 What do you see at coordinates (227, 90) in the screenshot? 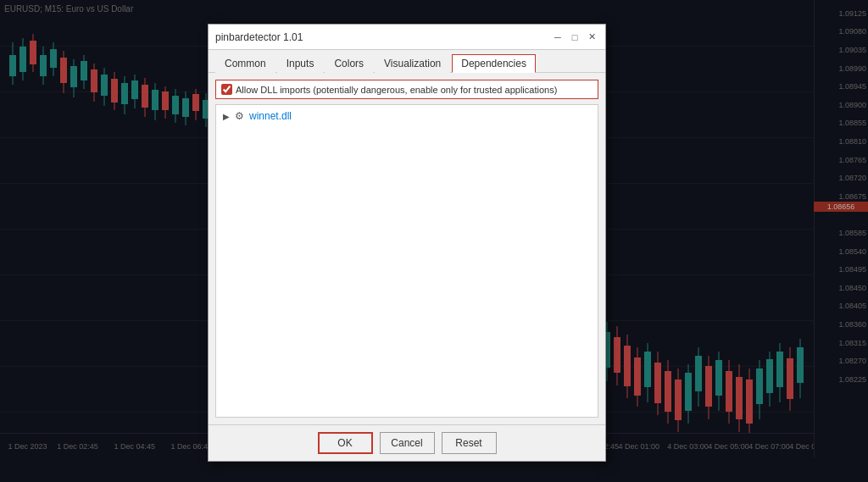
I see `dll-imports-checkbox` at bounding box center [227, 90].